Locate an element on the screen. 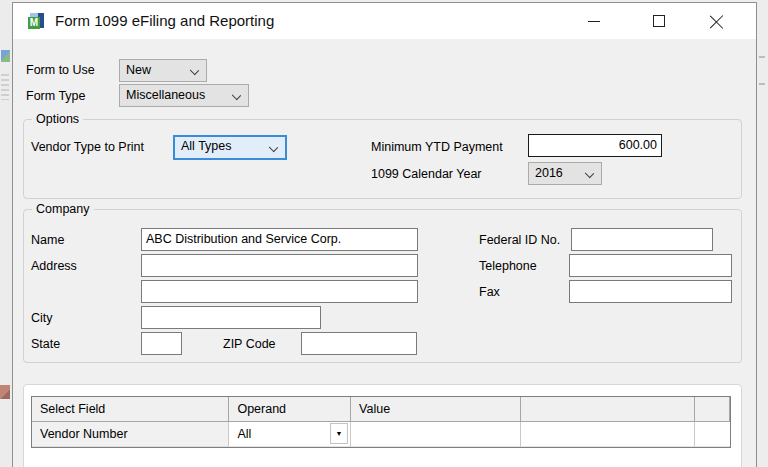 The image size is (768, 467). selection-grid: Select Field Operand Value Vendor Number… is located at coordinates (381, 422).